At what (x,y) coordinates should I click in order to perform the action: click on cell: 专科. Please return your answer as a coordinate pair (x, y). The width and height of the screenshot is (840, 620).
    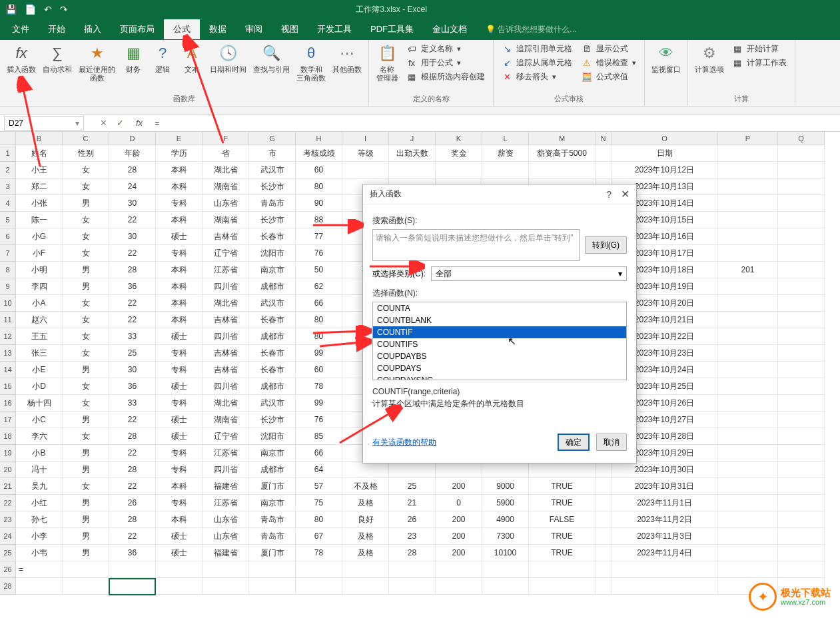
    Looking at the image, I should click on (179, 503).